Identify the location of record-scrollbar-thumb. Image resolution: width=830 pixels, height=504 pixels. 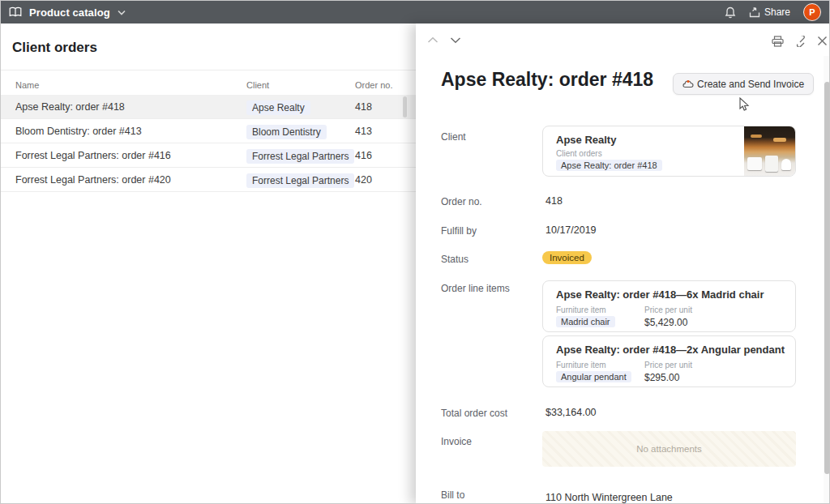
(827, 278).